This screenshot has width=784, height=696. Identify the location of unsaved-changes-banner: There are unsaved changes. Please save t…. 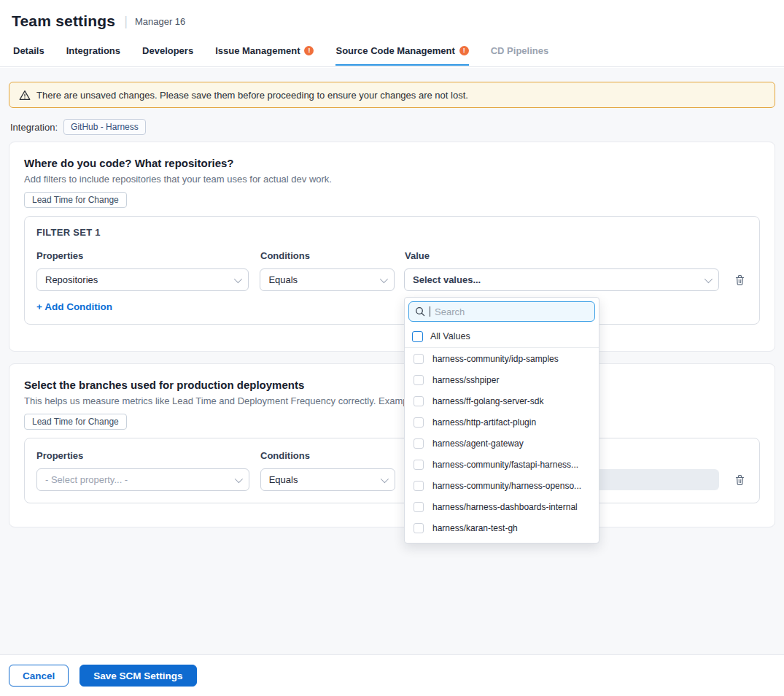
(392, 95).